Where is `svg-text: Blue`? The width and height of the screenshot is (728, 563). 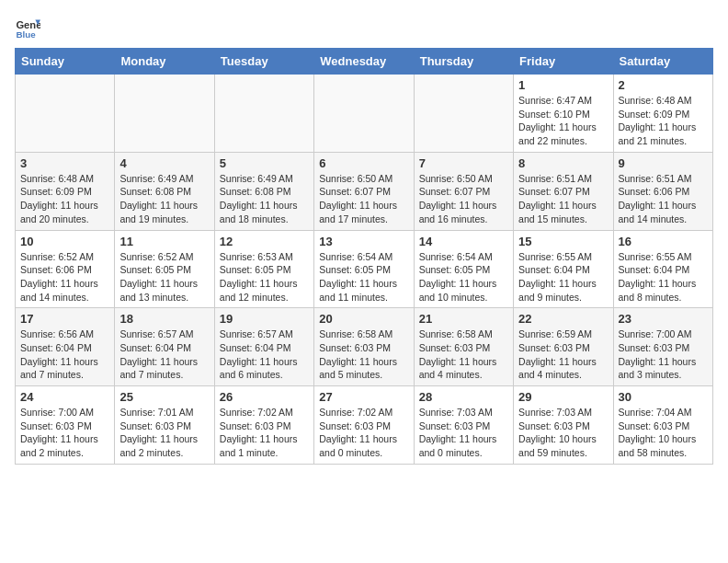
svg-text: Blue is located at coordinates (26, 35).